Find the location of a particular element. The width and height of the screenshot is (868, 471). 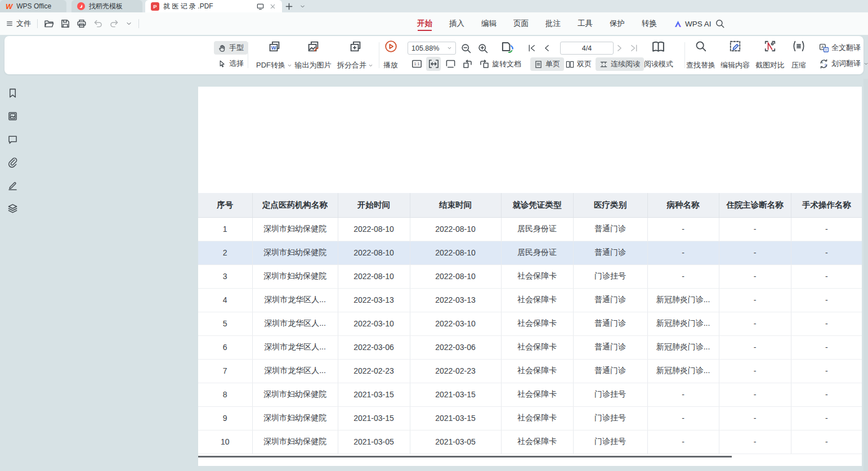

tab-list-chevron is located at coordinates (302, 6).